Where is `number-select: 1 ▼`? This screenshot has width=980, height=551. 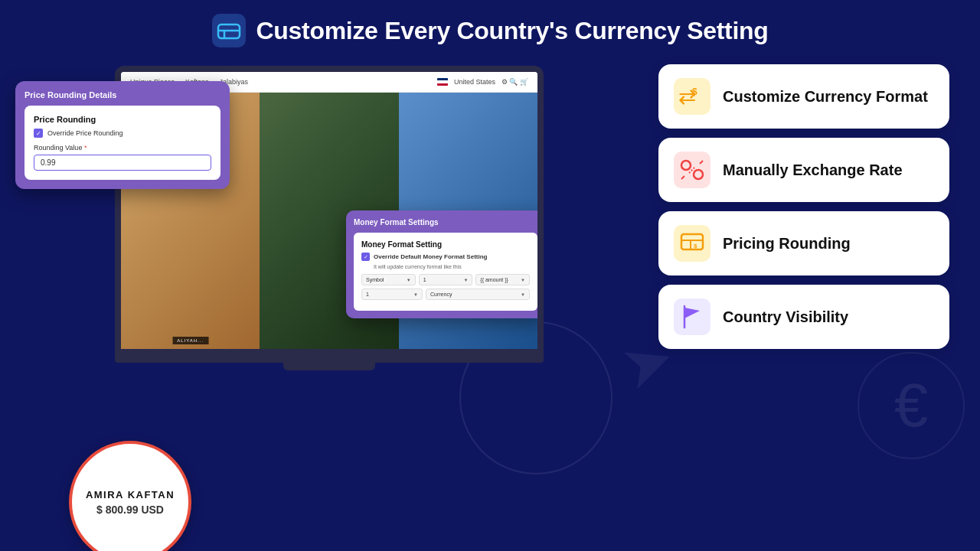
number-select: 1 ▼ is located at coordinates (446, 280).